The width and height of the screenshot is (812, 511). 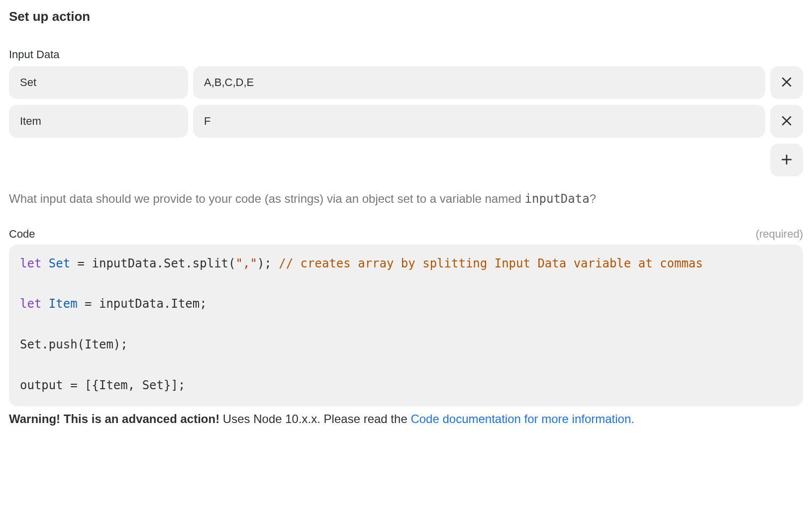 What do you see at coordinates (522, 419) in the screenshot?
I see `code-docs-link: Code documentation for more information.` at bounding box center [522, 419].